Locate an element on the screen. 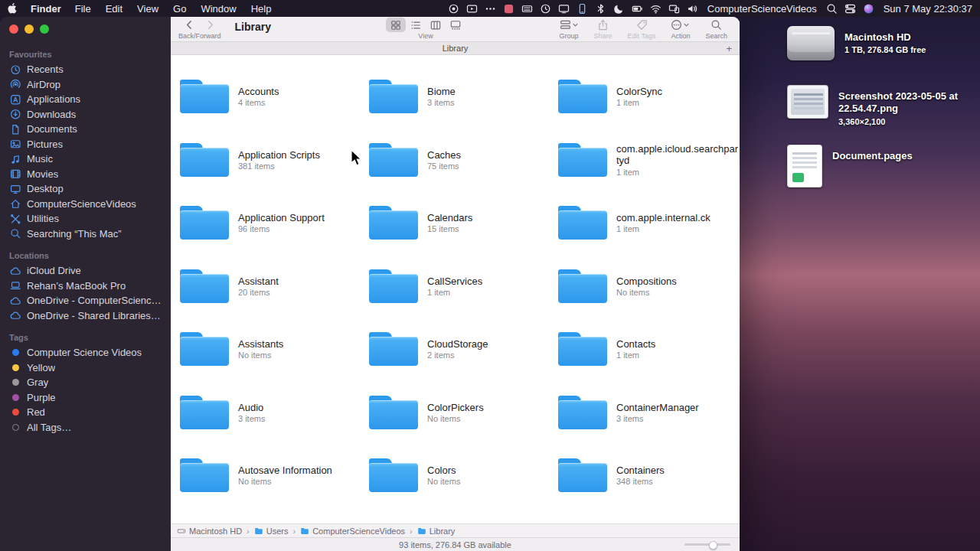  search-button: Search is located at coordinates (717, 29).